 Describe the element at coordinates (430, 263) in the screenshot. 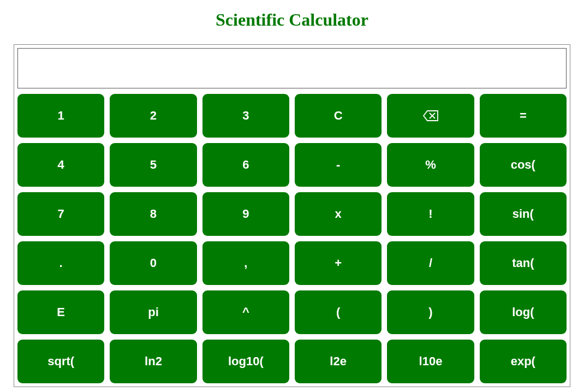

I see `key-divide: /` at that location.